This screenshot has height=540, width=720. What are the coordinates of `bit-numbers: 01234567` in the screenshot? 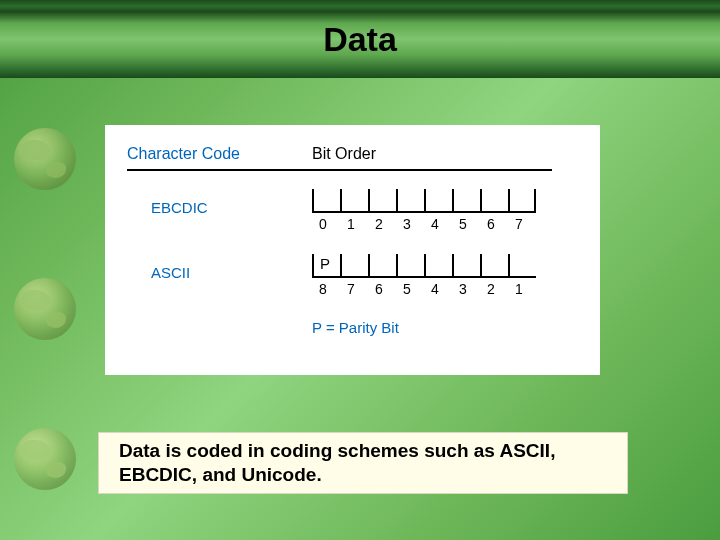 It's located at (424, 224).